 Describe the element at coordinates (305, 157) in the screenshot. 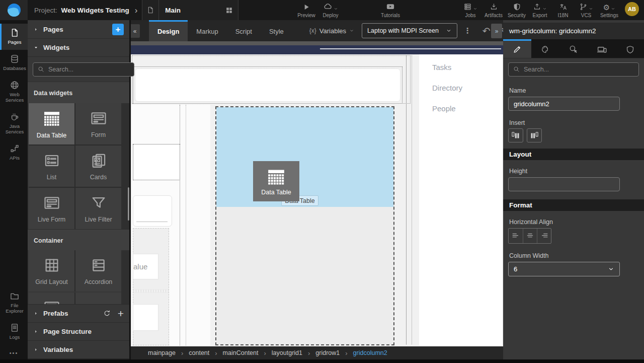

I see `drop-highlight` at that location.